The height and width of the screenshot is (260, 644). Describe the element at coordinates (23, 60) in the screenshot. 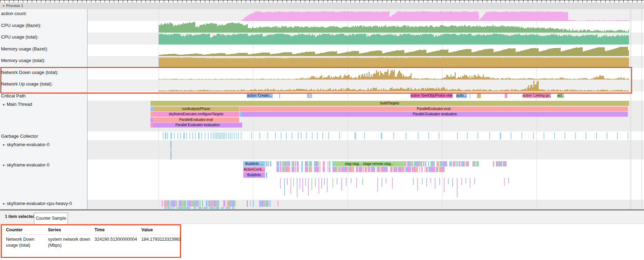

I see `sidebar-counter-label: Memory usage (total):` at that location.